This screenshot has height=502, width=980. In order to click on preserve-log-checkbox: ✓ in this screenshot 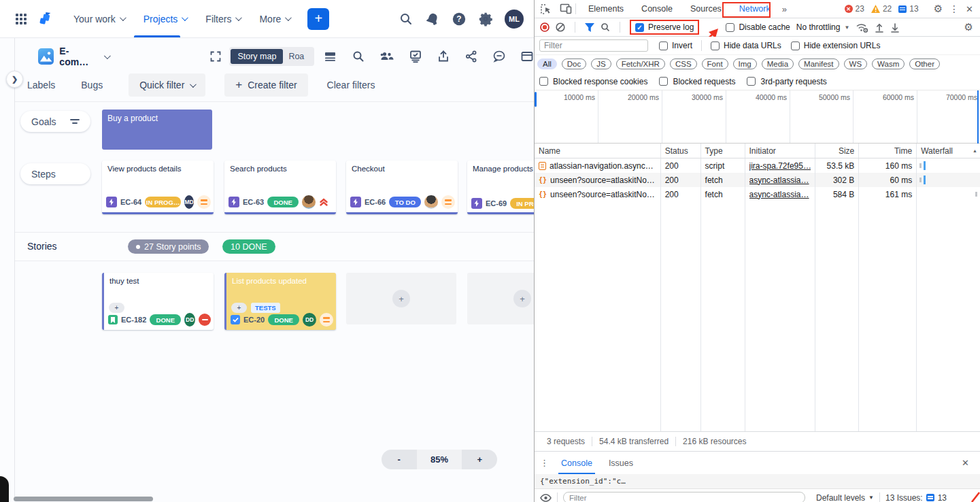, I will do `click(639, 27)`.